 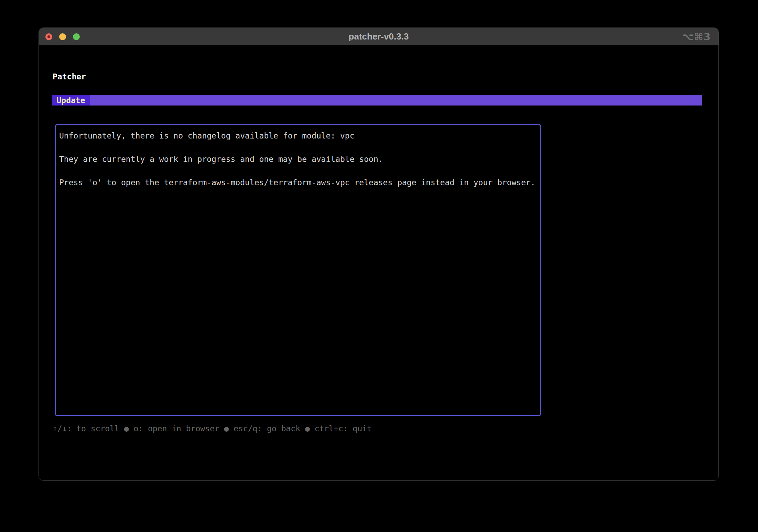 I want to click on help-bar: ↑/↓: to scroll ● o: open in browser ● es…, so click(x=212, y=429).